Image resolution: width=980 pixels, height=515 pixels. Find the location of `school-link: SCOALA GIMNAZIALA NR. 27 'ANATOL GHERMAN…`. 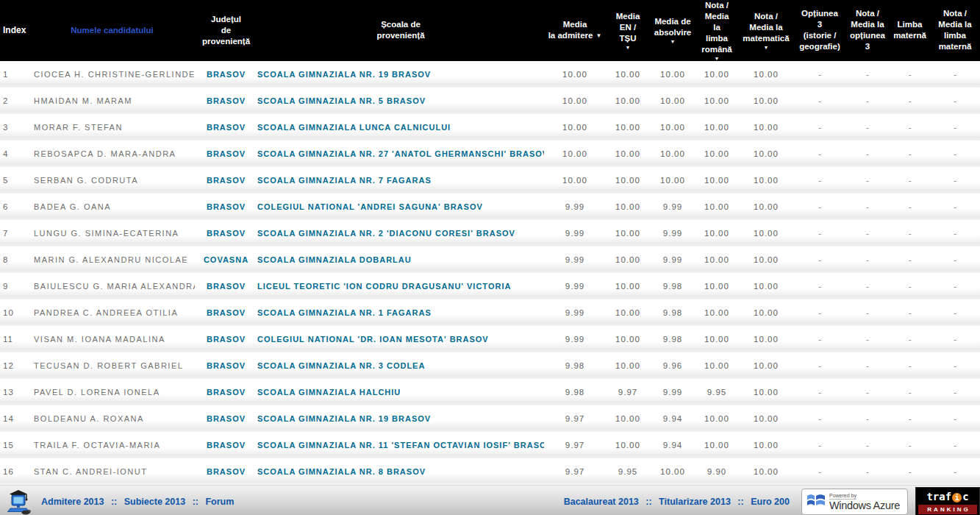

school-link: SCOALA GIMNAZIALA NR. 27 'ANATOL GHERMAN… is located at coordinates (401, 154).